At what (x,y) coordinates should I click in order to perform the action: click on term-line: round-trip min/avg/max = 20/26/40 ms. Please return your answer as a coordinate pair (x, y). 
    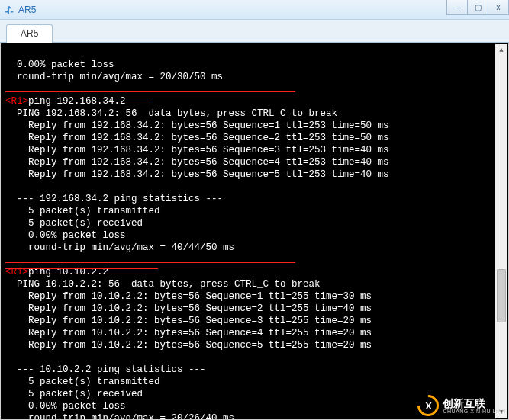
    Looking at the image, I should click on (120, 416).